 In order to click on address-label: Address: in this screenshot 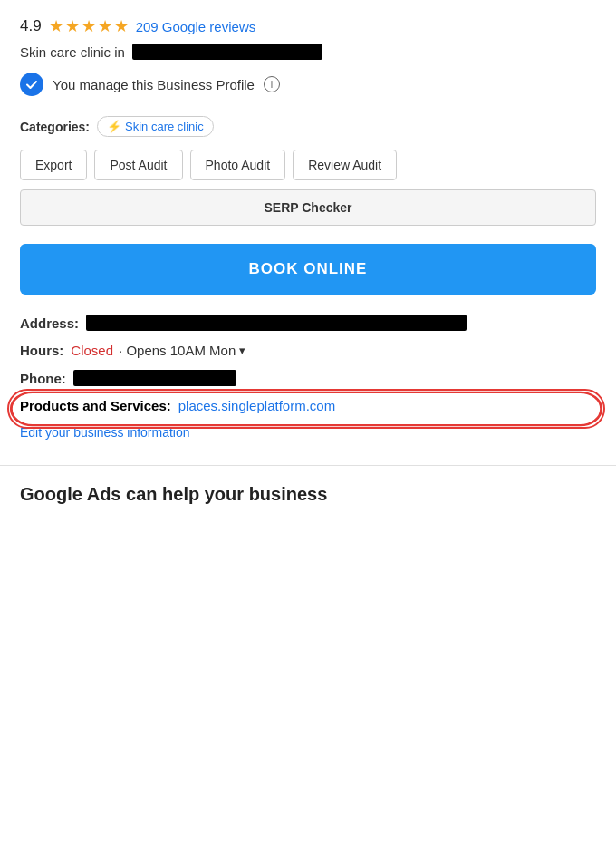, I will do `click(49, 323)`.